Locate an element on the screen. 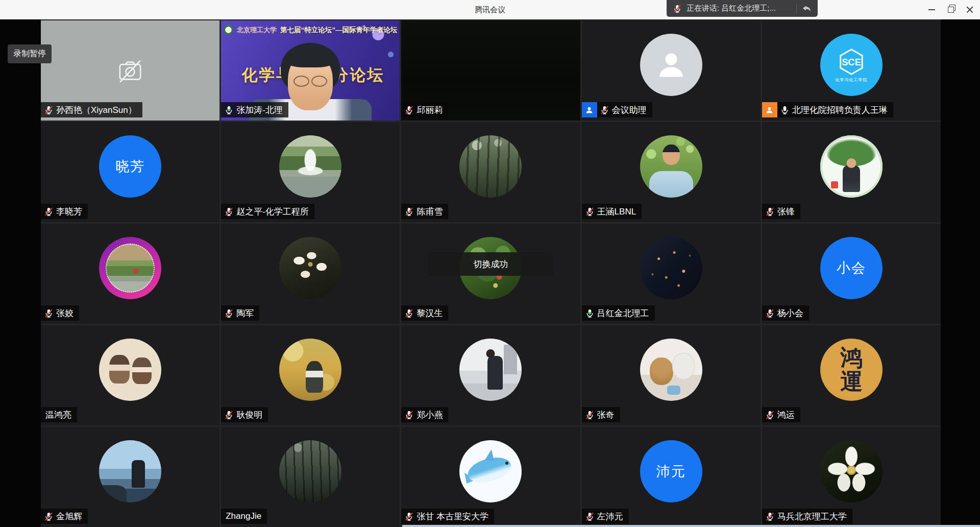  participant-name: 邱丽莉 is located at coordinates (430, 110).